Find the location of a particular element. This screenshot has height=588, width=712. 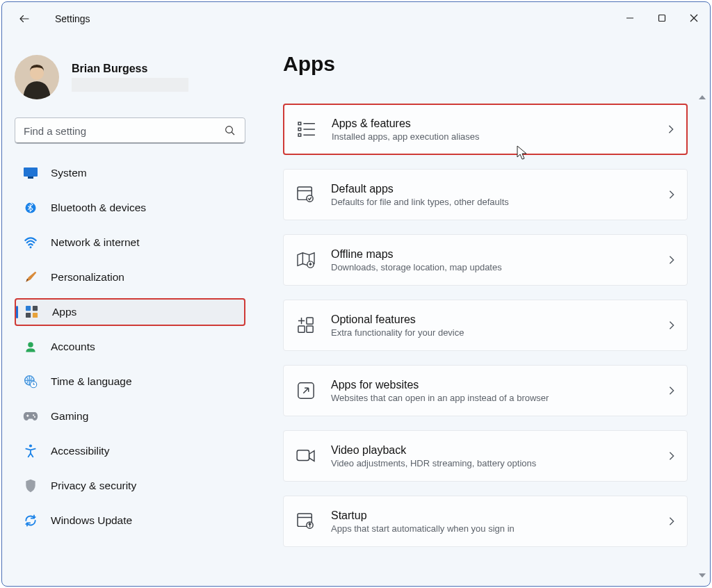

monitor-icon is located at coordinates (31, 173).